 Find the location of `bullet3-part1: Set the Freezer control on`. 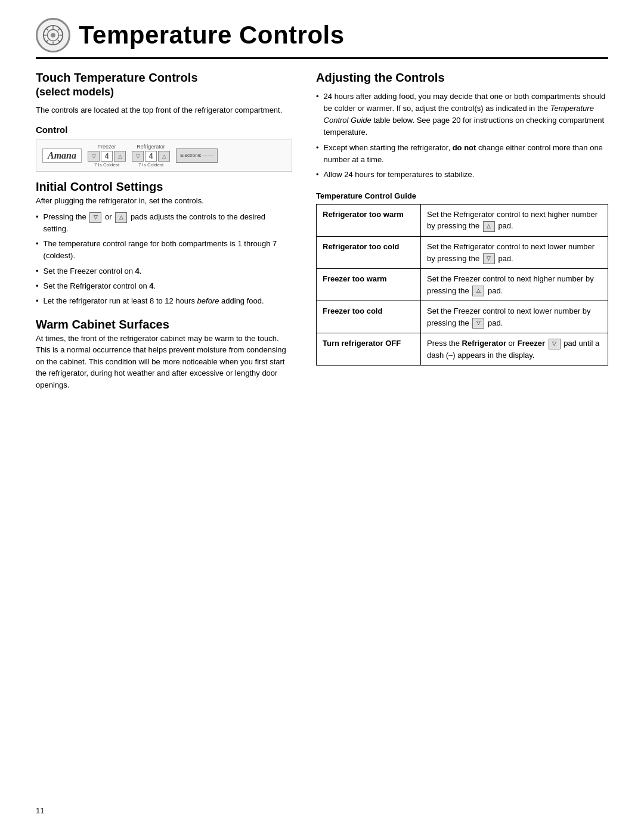

bullet3-part1: Set the Freezer control on is located at coordinates (88, 271).